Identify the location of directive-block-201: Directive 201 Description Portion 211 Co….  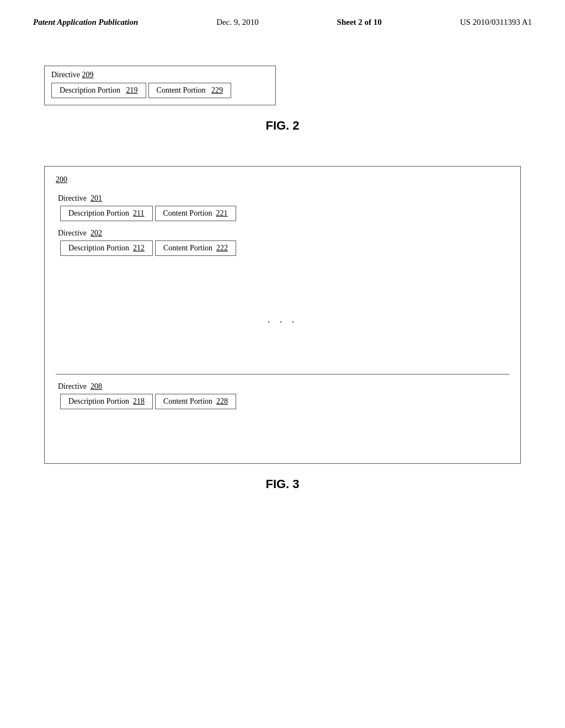
(282, 207).